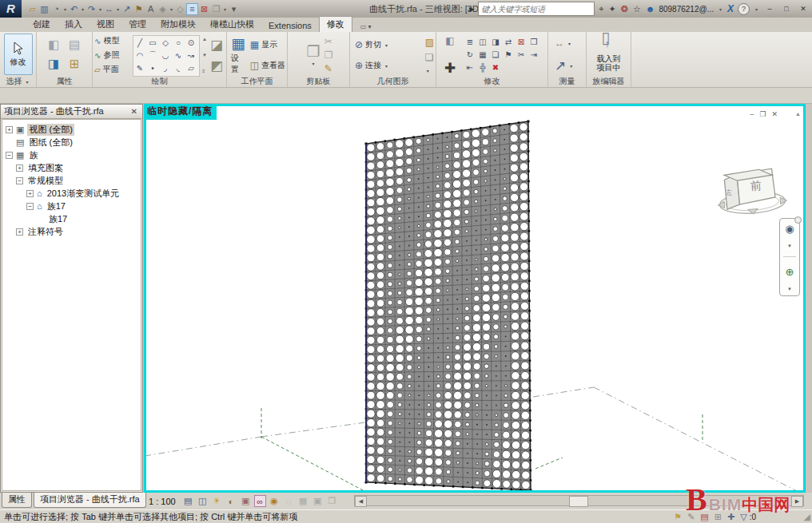 The height and width of the screenshot is (523, 812). I want to click on geometry-paint-icon: ▨, so click(430, 42).